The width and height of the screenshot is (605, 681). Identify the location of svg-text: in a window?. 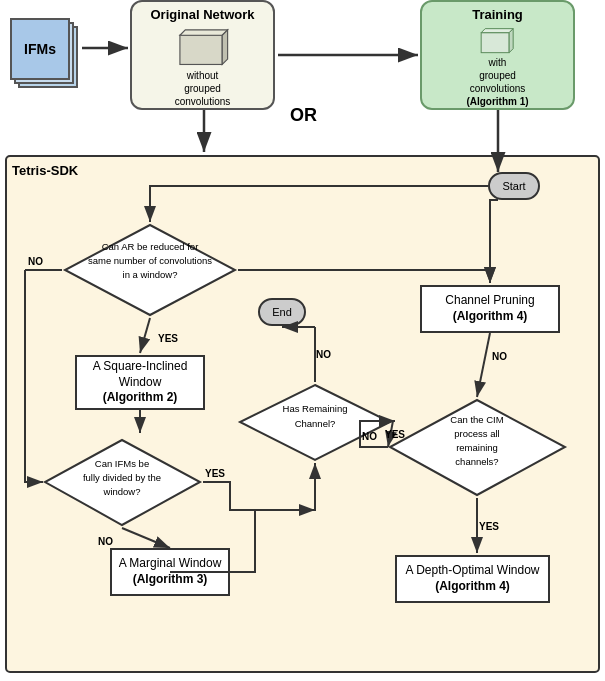
(150, 274).